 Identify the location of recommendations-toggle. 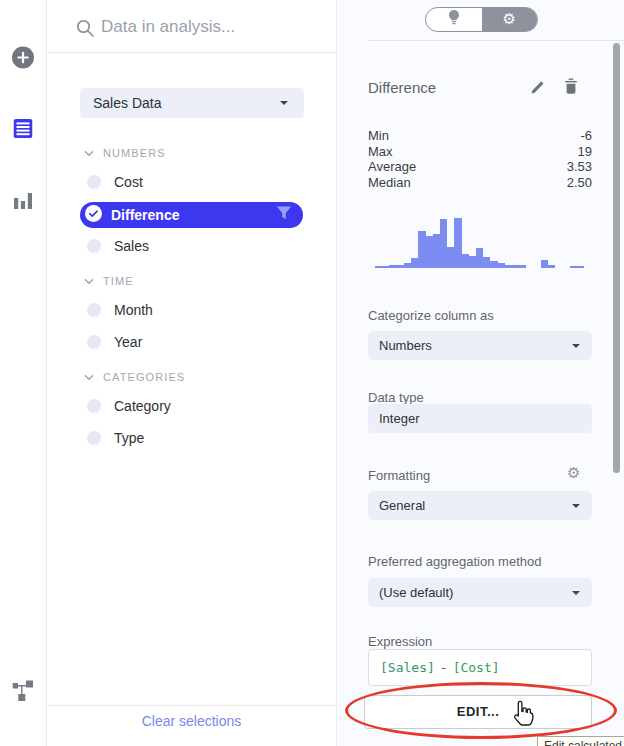
(454, 20).